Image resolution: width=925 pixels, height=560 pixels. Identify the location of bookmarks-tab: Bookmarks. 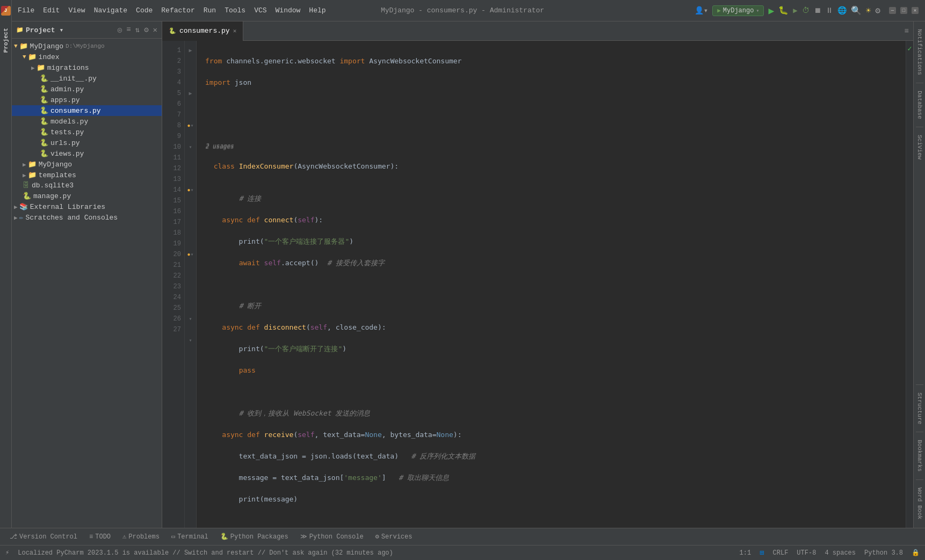
(920, 455).